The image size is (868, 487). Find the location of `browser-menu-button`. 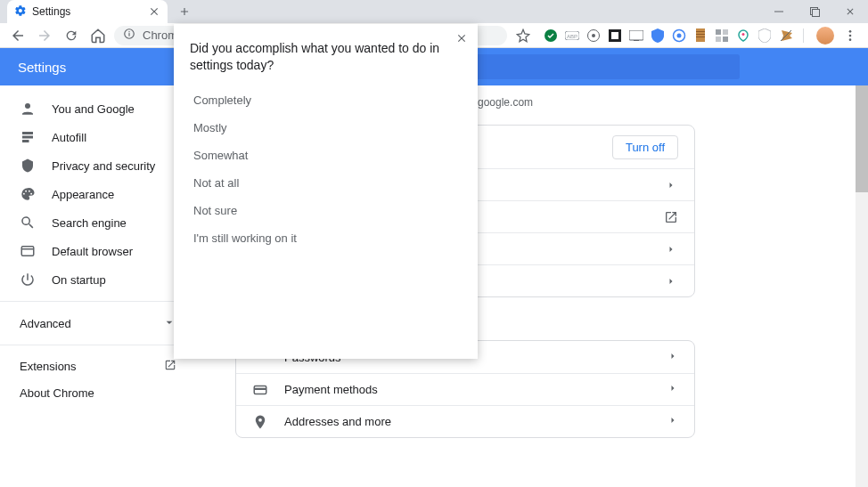

browser-menu-button is located at coordinates (850, 36).